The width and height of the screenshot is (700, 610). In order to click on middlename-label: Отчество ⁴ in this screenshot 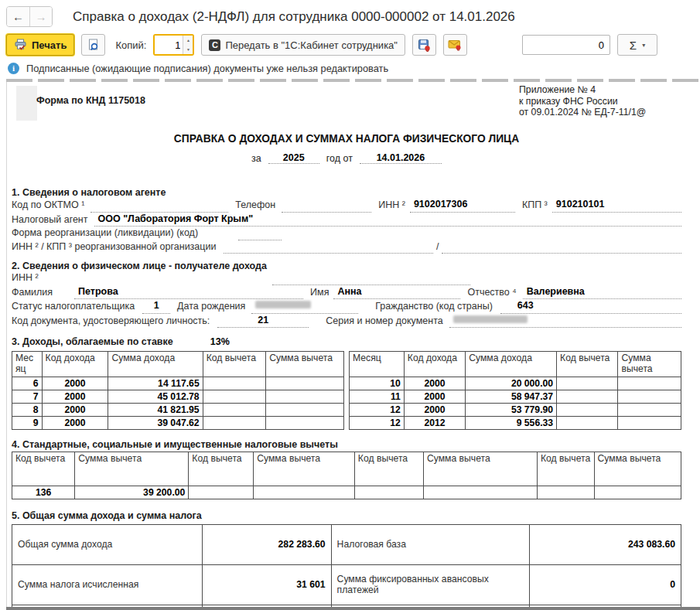, I will do `click(492, 293)`.